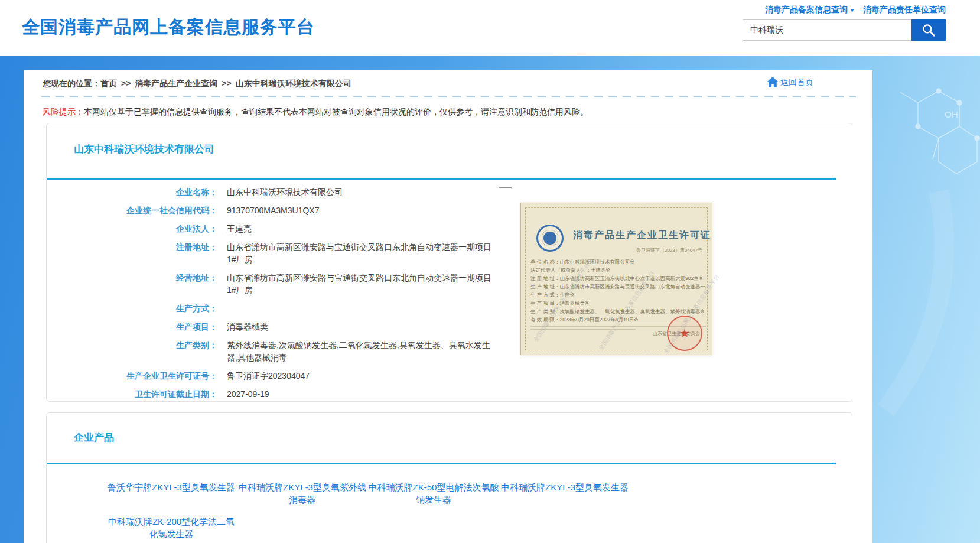  I want to click on info-row: 注册地址： 山东省潍坊市高新区潍安路与宝通街交叉路口东北角自动变速器一期项目1#…, so click(272, 253).